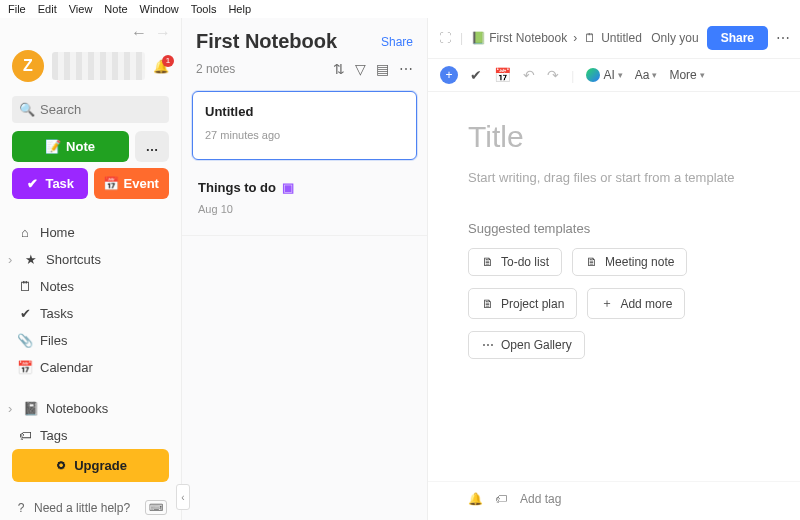 The image size is (800, 520). I want to click on redo-icon: ↷, so click(553, 75).